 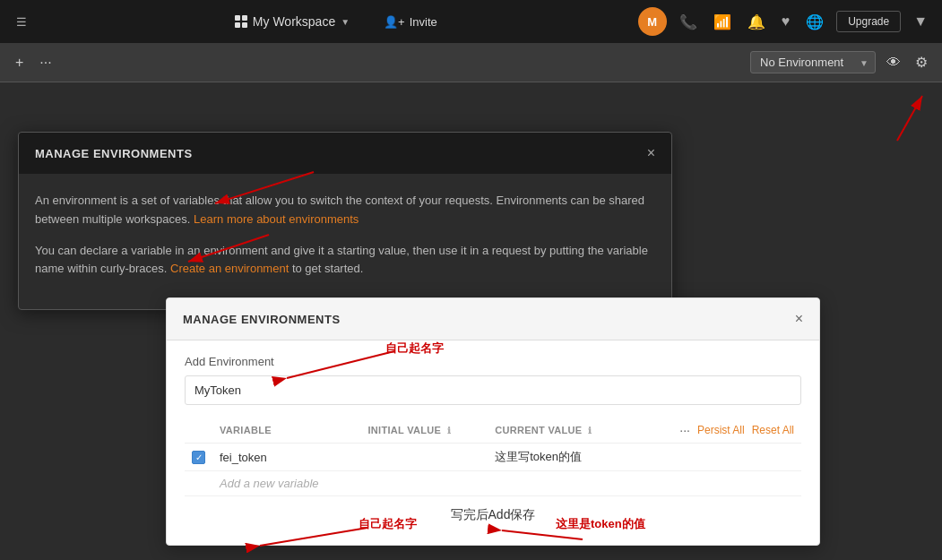 What do you see at coordinates (815, 22) in the screenshot?
I see `globe-icon: 🌐` at bounding box center [815, 22].